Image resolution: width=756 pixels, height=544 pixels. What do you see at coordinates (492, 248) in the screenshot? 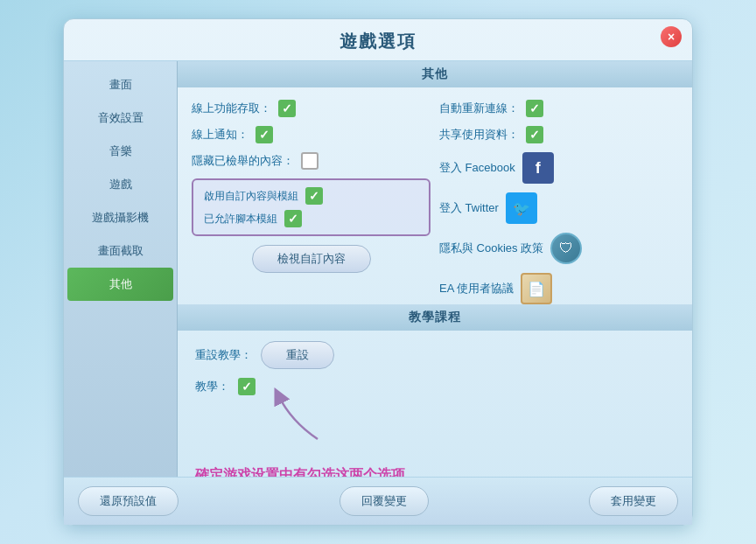
I see `privacy-label: 隱私與 Cookies 政策` at bounding box center [492, 248].